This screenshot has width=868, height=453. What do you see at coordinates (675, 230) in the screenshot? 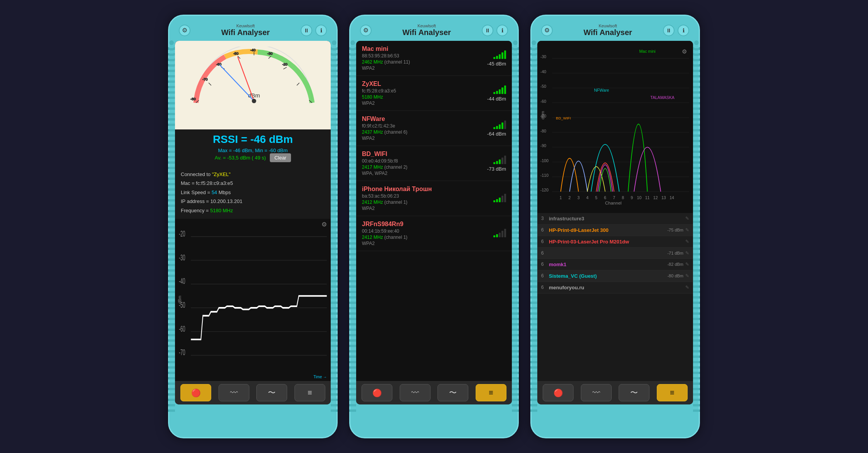
I see `ch-dbm: -75 dBm` at bounding box center [675, 230].